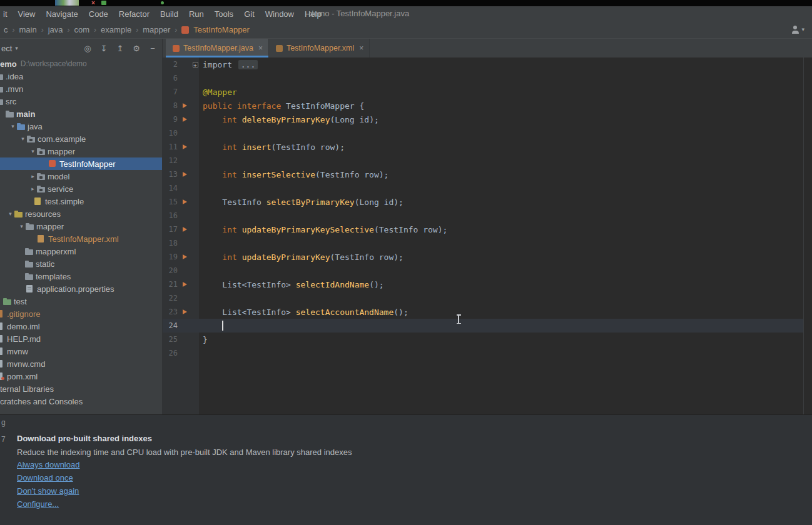  I want to click on menu-item-build: Build, so click(169, 14).